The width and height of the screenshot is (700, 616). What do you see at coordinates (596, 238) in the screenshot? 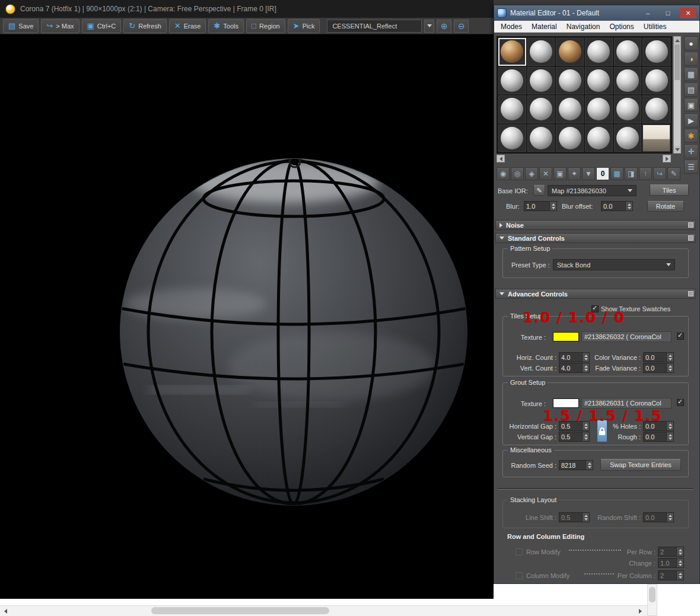
I see `rollout-standard-controls: Standard Controls` at bounding box center [596, 238].